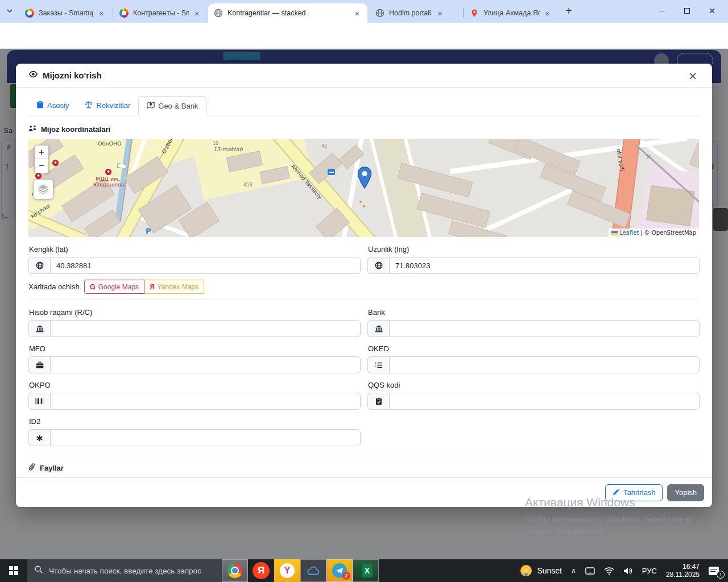 This screenshot has width=728, height=582. Describe the element at coordinates (346, 576) in the screenshot. I see `telegram-badge: 2` at that location.